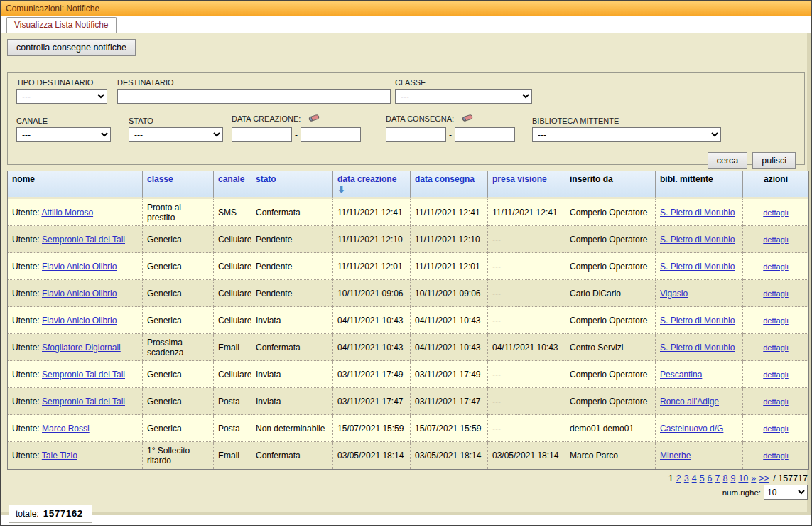 The image size is (812, 526). What do you see at coordinates (372, 321) in the screenshot?
I see `cell-data_creazione: 04/11/2021 10:43` at bounding box center [372, 321].